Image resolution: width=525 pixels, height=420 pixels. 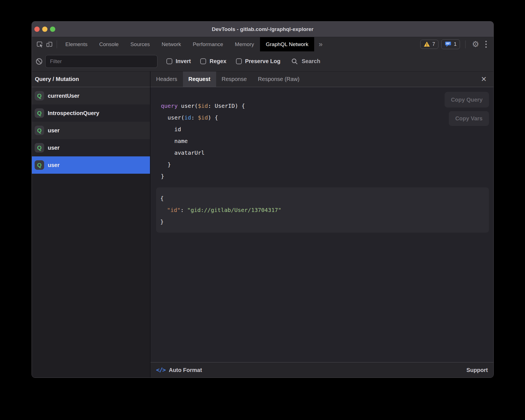 What do you see at coordinates (327, 141) in the screenshot?
I see `code-line: name` at bounding box center [327, 141].